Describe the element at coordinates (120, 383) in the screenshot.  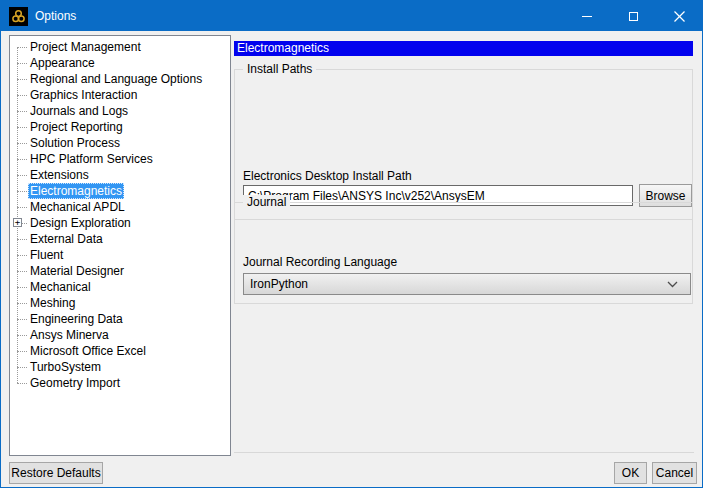
I see `sidebar-item-geometry-import: Geometry Import` at that location.